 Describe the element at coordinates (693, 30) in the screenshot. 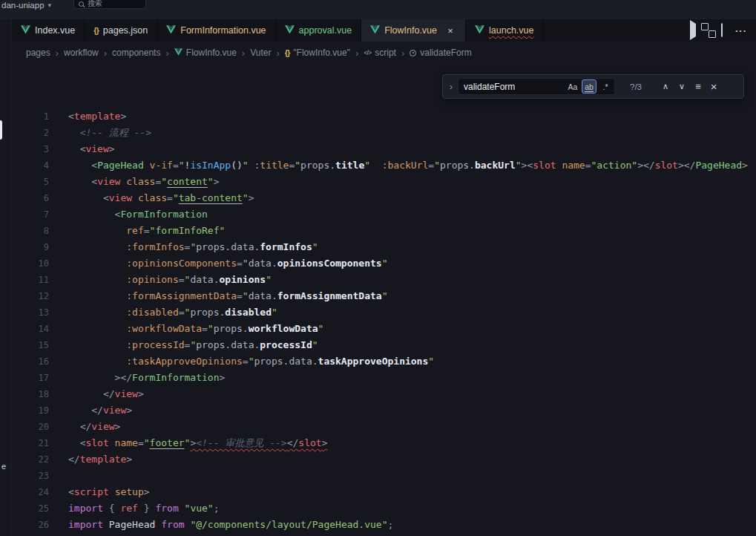

I see `run-icon` at that location.